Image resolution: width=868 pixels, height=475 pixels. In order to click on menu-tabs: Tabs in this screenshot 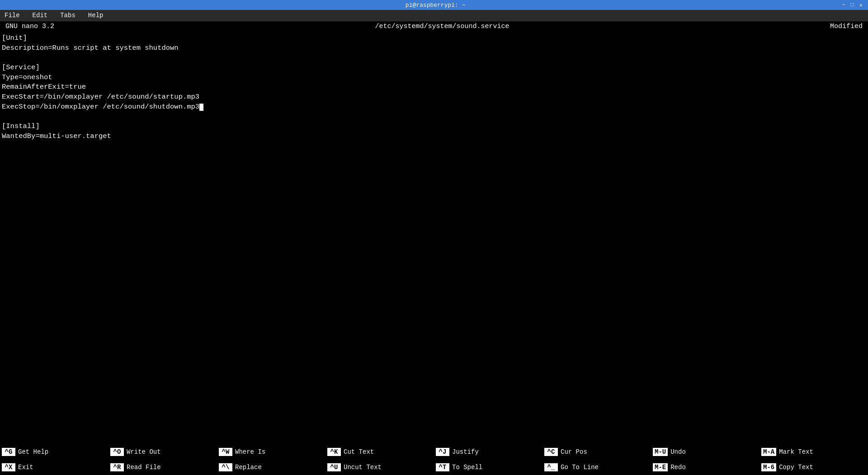, I will do `click(68, 15)`.